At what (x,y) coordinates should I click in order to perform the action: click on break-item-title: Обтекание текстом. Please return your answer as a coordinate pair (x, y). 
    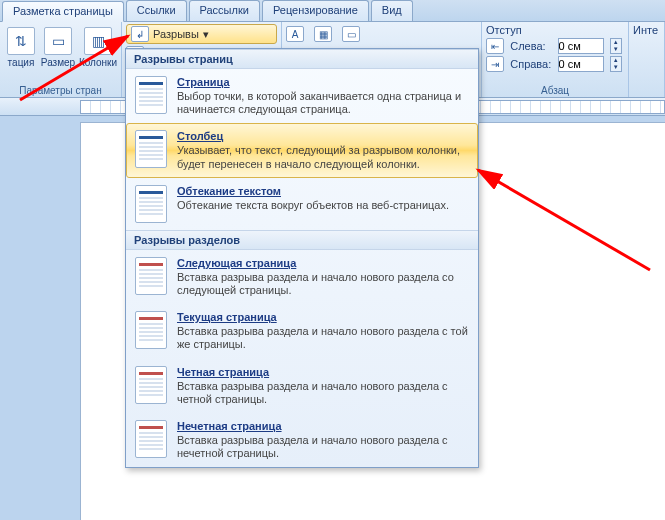
    Looking at the image, I should click on (323, 191).